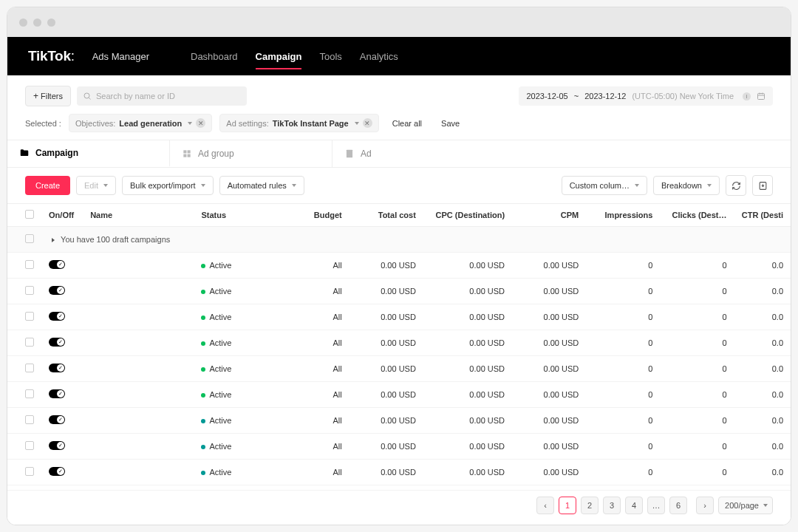 The width and height of the screenshot is (798, 532). I want to click on col-totalcost: Total cost, so click(386, 216).